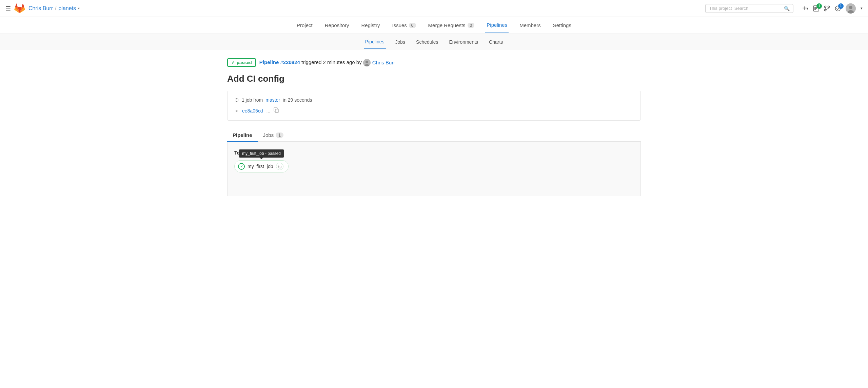 The height and width of the screenshot is (388, 868). What do you see at coordinates (41, 8) in the screenshot?
I see `project-owner-link: Chris Burr` at bounding box center [41, 8].